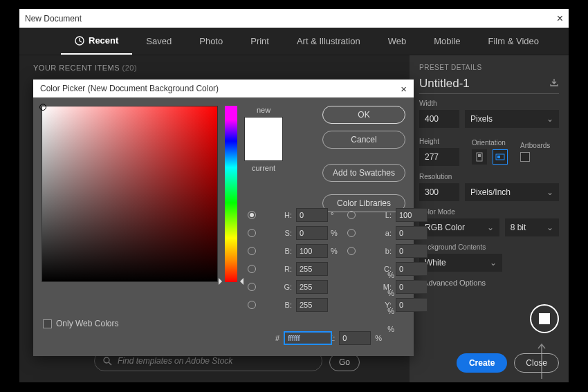 This screenshot has height=392, width=588. I want to click on resolution-label: Resolution, so click(489, 177).